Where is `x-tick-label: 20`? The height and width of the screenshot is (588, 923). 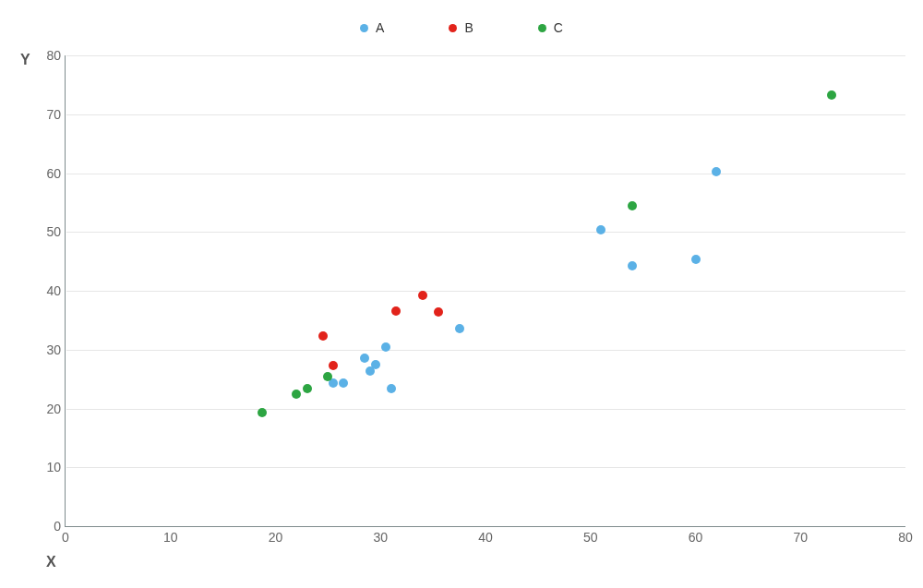
x-tick-label: 20 is located at coordinates (276, 537).